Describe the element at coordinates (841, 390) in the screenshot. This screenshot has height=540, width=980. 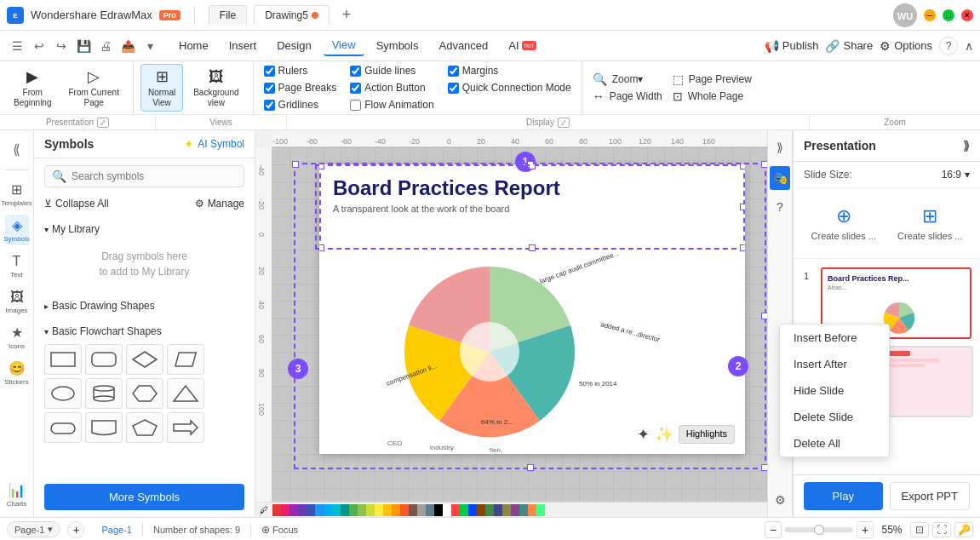
I see `context-hide-slide: Hide Slide` at that location.